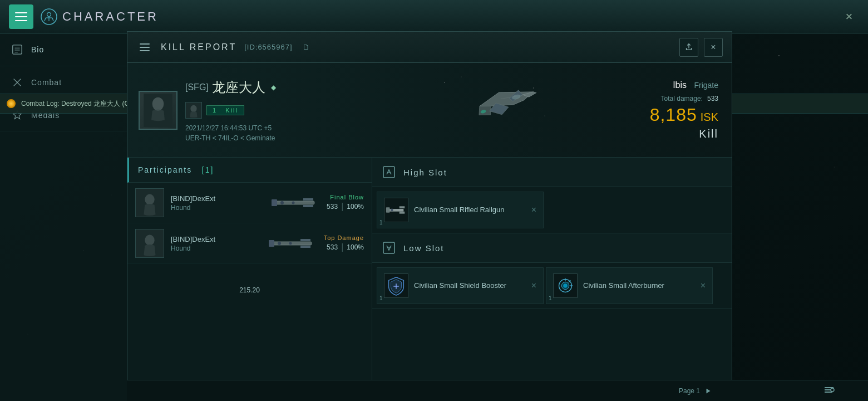 The image size is (868, 401). What do you see at coordinates (552, 173) in the screenshot?
I see `high-slot-header: High Slot` at bounding box center [552, 173].